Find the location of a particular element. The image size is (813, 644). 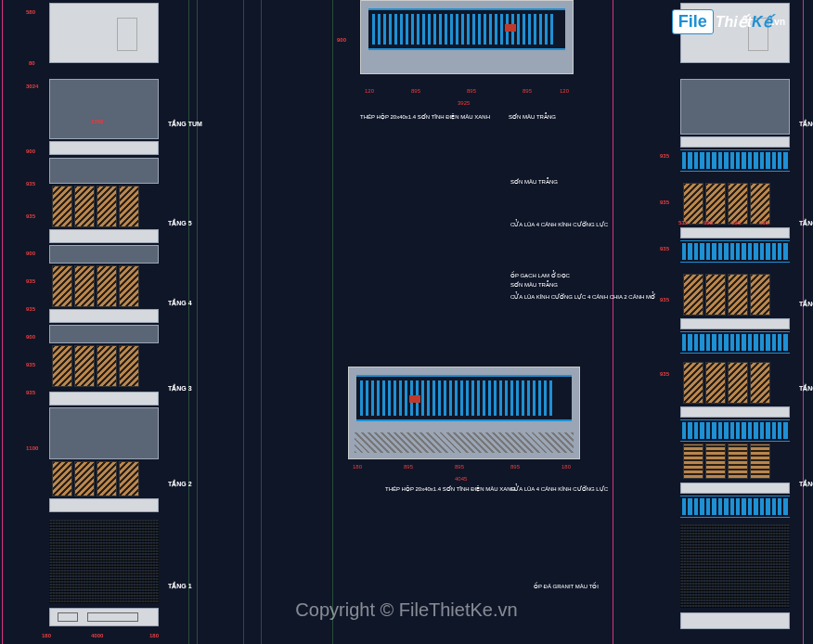

elevation-right: TẦNG TẦNG TẦNG TẦNG TẦNG 935 935 935 93 is located at coordinates (735, 322).